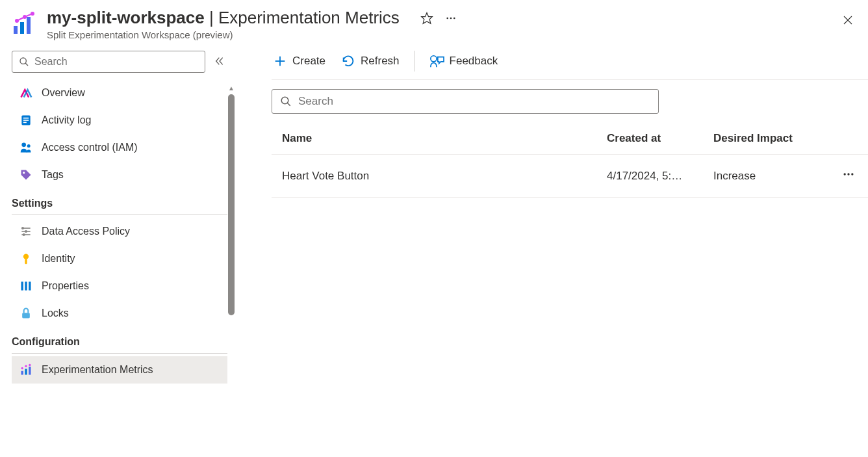 Image resolution: width=868 pixels, height=457 pixels. Describe the element at coordinates (570, 160) in the screenshot. I see `metrics-table: Name Created at Desired Impact Heart Vot…` at that location.